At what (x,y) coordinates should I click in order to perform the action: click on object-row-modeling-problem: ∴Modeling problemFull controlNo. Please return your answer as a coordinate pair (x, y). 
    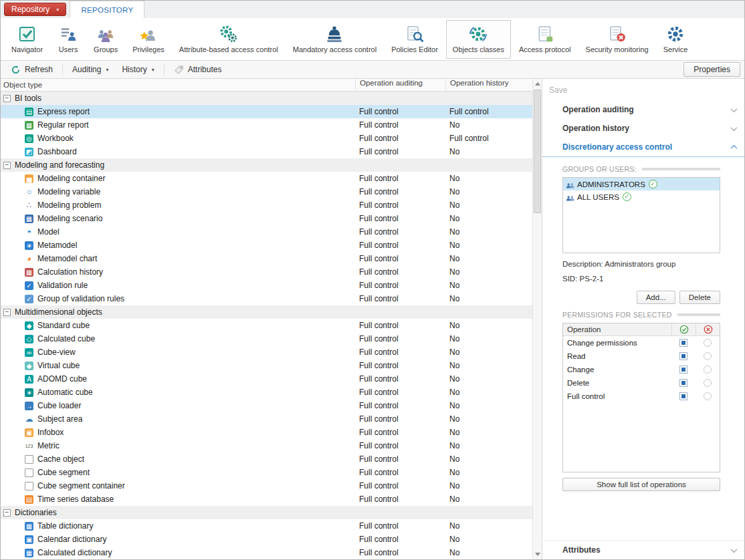
    Looking at the image, I should click on (266, 205).